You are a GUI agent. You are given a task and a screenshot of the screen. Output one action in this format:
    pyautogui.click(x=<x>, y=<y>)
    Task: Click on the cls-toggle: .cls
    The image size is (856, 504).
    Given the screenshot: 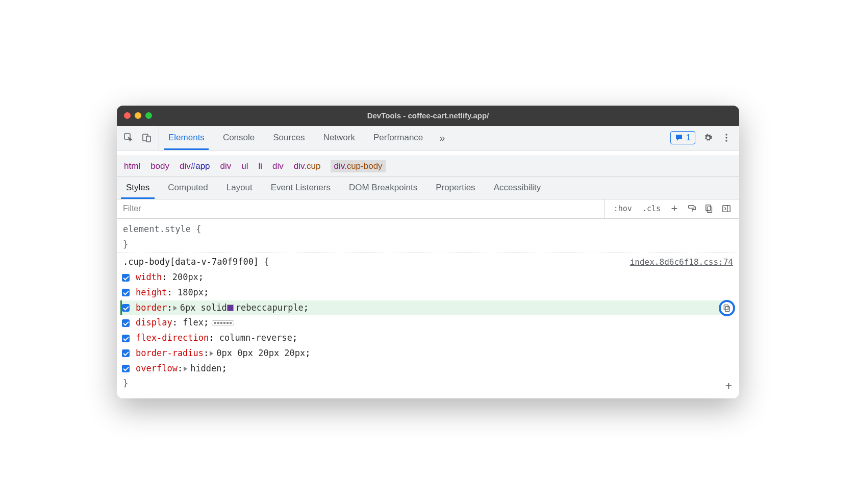 What is the action you would take?
    pyautogui.click(x=651, y=209)
    